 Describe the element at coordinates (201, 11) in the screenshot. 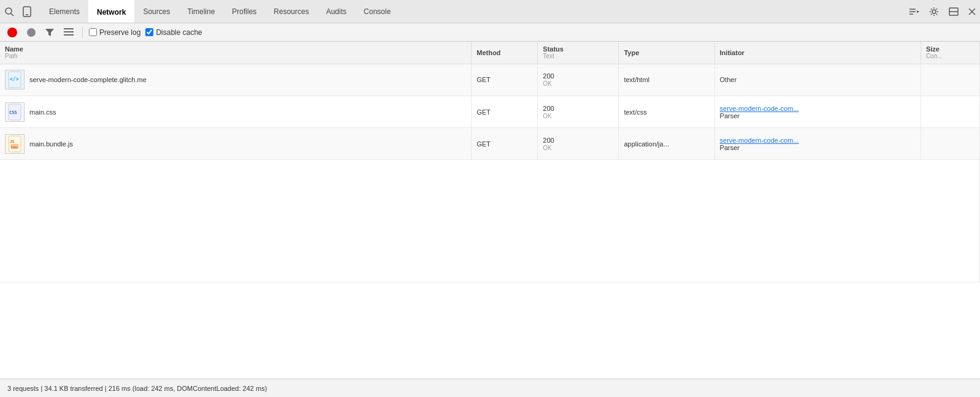

I see `tab-timeline: Timeline` at that location.